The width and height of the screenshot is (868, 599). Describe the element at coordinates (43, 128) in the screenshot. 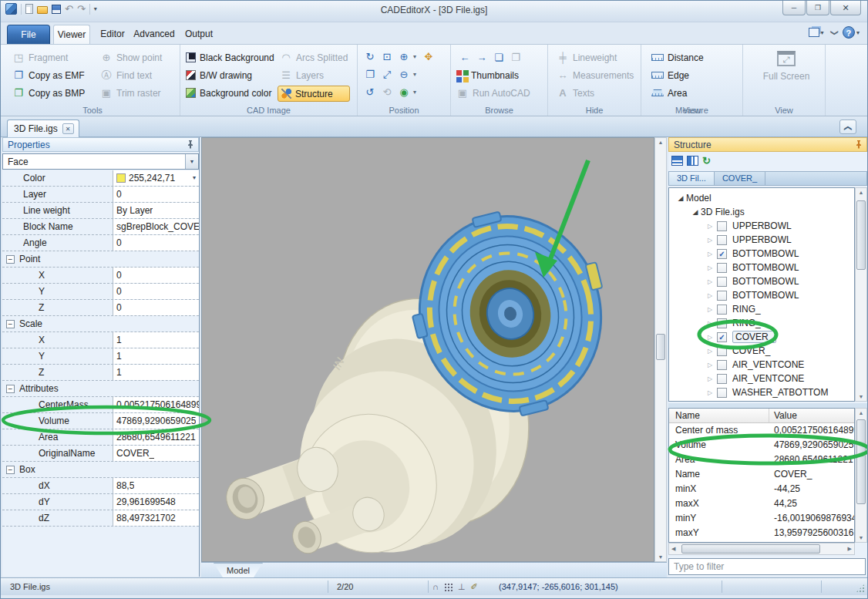

I see `document-tab: 3D File.igs ✕` at that location.